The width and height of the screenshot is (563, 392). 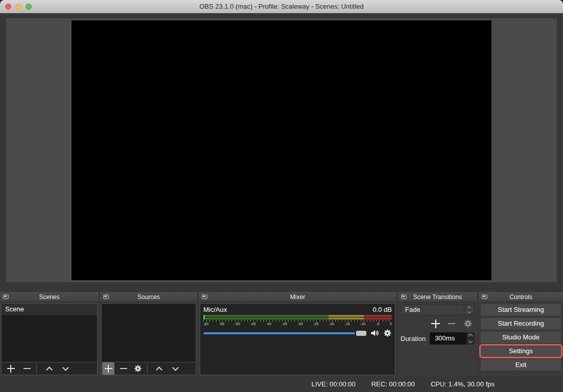 I want to click on volume-slider-handle, so click(x=361, y=333).